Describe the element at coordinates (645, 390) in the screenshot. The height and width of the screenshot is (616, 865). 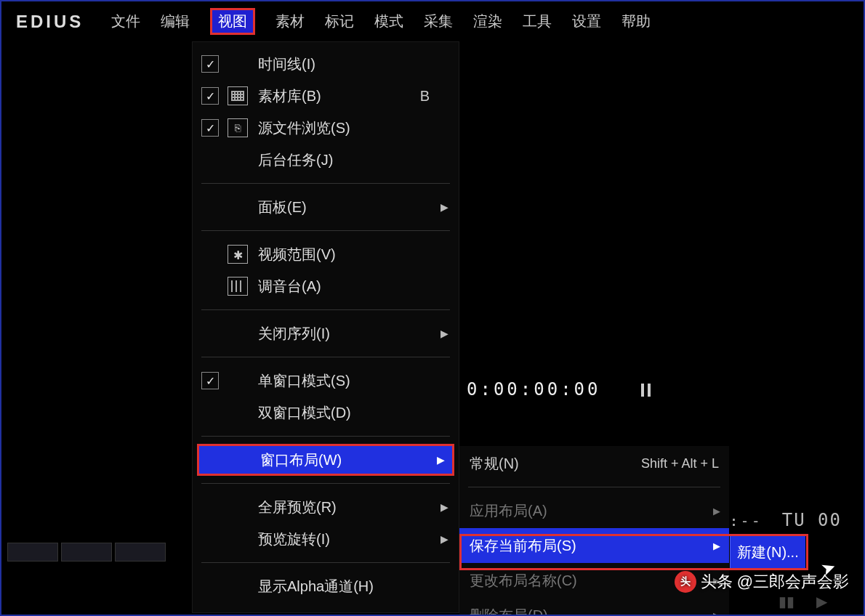
I see `pause-icon` at that location.